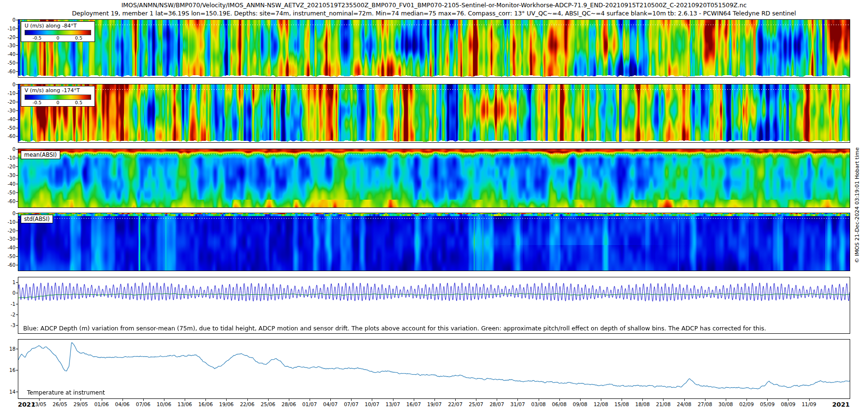 This screenshot has width=868, height=410. I want to click on u-velocity-panel: U (m/s) along -84°T -0.5 0 0.5, so click(434, 48).